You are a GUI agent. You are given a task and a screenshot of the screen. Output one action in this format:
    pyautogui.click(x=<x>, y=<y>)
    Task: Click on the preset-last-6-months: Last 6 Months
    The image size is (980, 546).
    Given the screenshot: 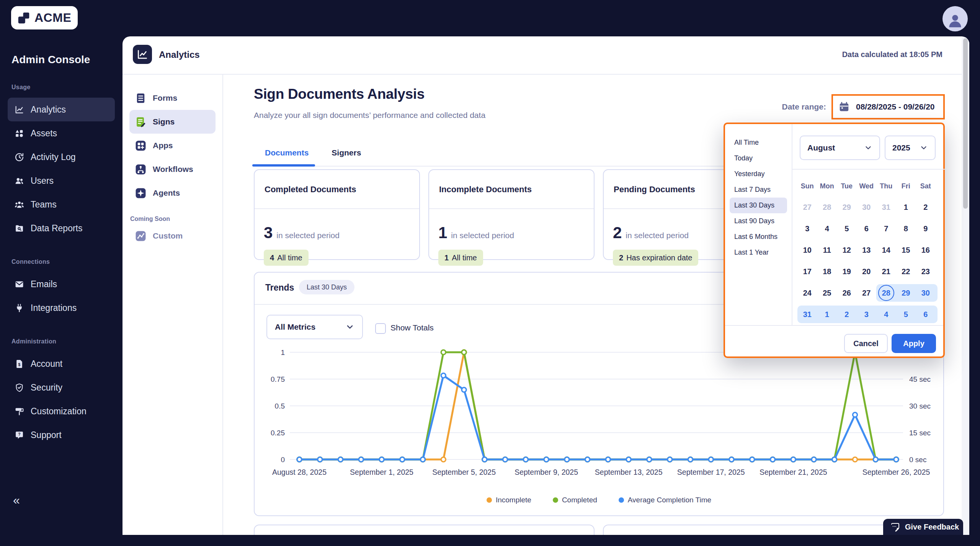 What is the action you would take?
    pyautogui.click(x=758, y=237)
    